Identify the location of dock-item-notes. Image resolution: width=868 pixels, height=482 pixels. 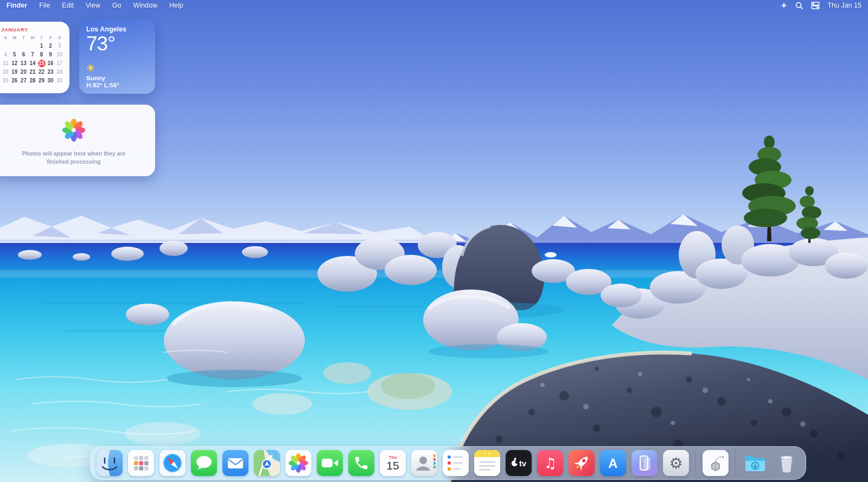
(487, 463).